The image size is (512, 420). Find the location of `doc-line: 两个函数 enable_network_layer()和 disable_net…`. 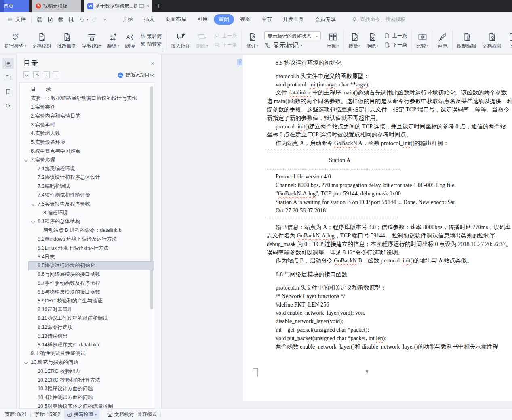

doc-line: 两个函数 enable_network_layer()和 disable_net… is located at coordinates (390, 346).